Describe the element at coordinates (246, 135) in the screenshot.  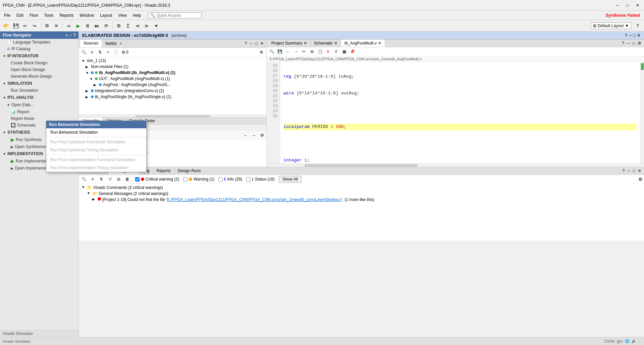
I see `sub-left-btn: ←` at that location.